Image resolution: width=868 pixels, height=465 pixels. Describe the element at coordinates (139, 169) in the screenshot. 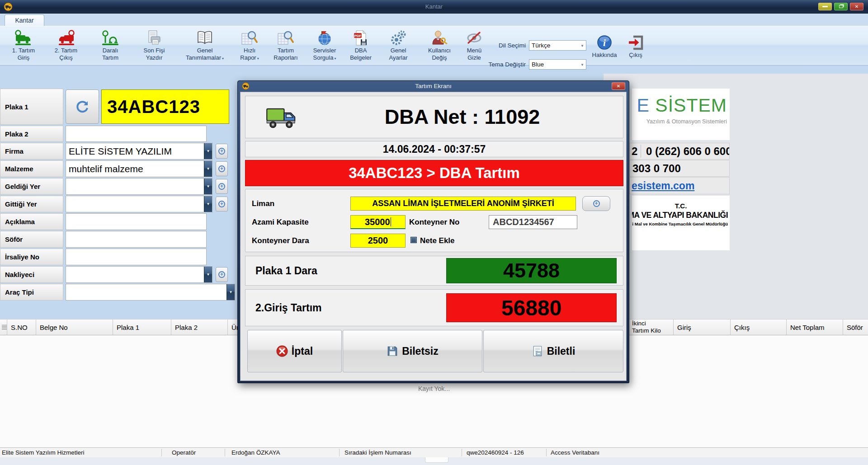

I see `malzeme-combo: muhtelif malzeme ▼` at that location.